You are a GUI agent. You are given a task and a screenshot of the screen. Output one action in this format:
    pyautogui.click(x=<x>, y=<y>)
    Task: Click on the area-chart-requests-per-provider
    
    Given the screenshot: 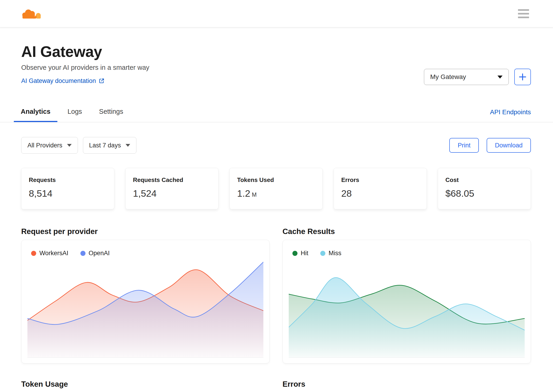 What is the action you would take?
    pyautogui.click(x=145, y=309)
    